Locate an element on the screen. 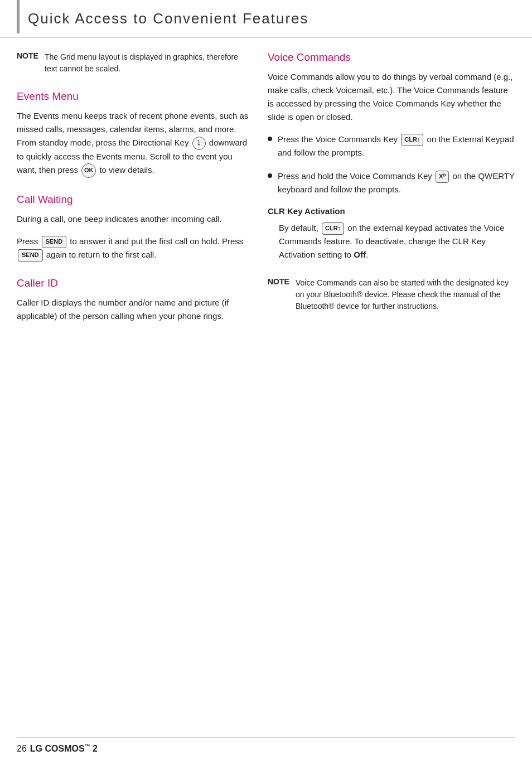  clr-key-icon-1: CLR↑ is located at coordinates (412, 140).